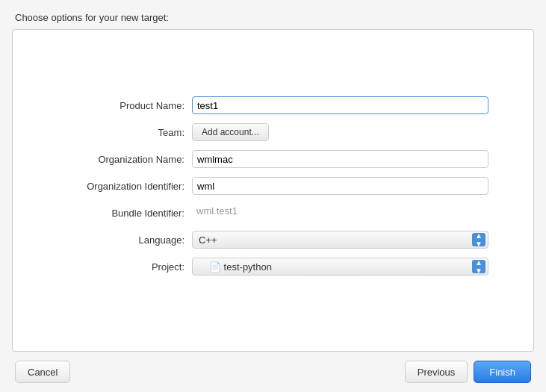 The width and height of the screenshot is (546, 392). I want to click on dialog-title: Choose options for your new target:, so click(92, 18).